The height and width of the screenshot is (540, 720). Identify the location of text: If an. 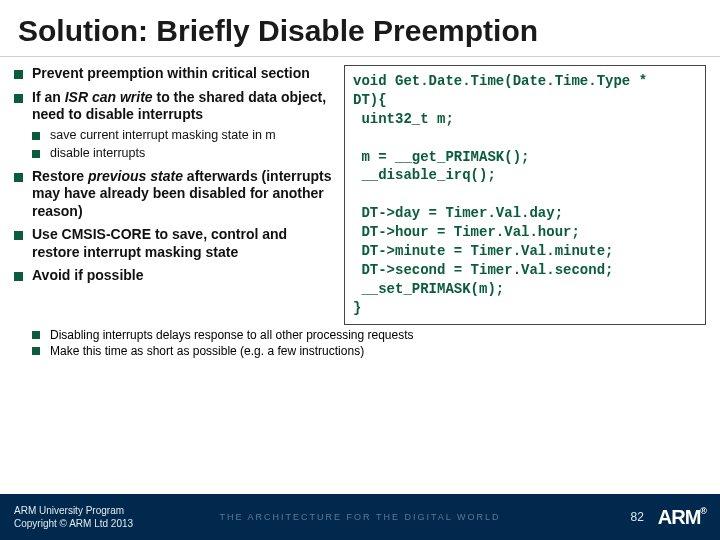
(48, 97).